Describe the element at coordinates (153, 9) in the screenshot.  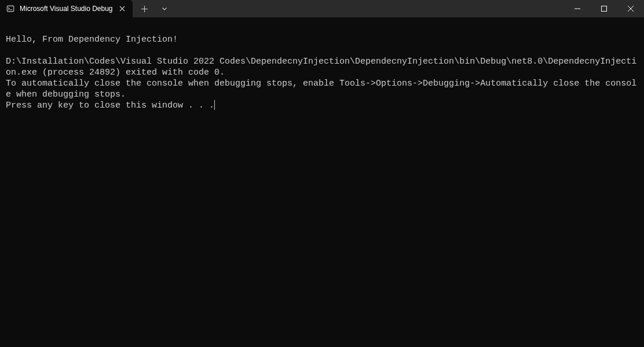
I see `tab-actions` at that location.